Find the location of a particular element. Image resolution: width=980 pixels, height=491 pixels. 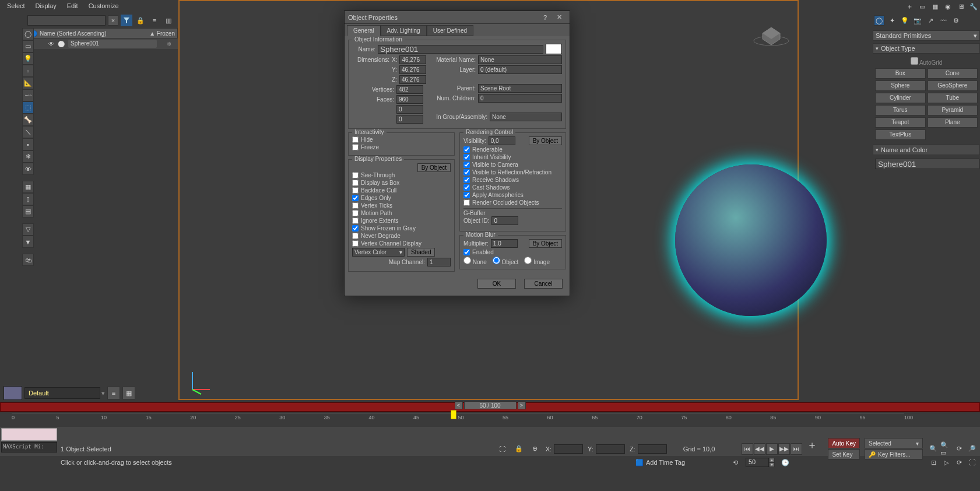

maxscript-listener: MAXScript Mi: is located at coordinates (29, 447).